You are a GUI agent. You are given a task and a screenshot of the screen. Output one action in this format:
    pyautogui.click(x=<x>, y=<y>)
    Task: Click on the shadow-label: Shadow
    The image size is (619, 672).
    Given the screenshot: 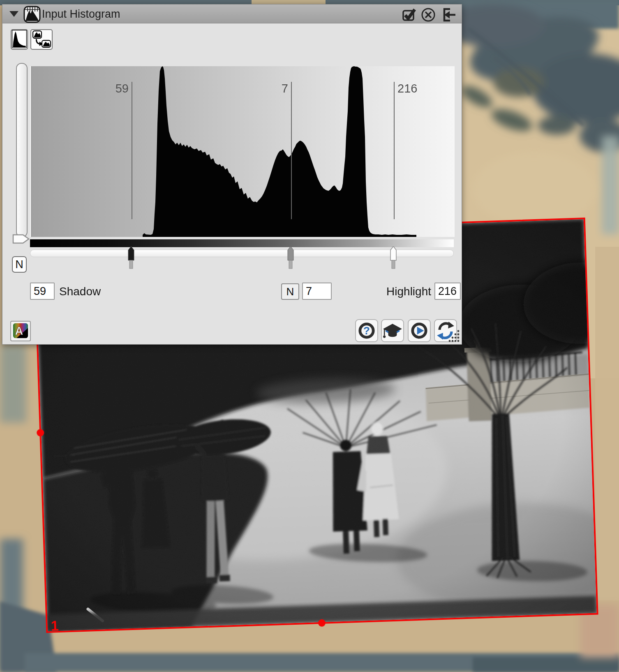 What is the action you would take?
    pyautogui.click(x=80, y=292)
    